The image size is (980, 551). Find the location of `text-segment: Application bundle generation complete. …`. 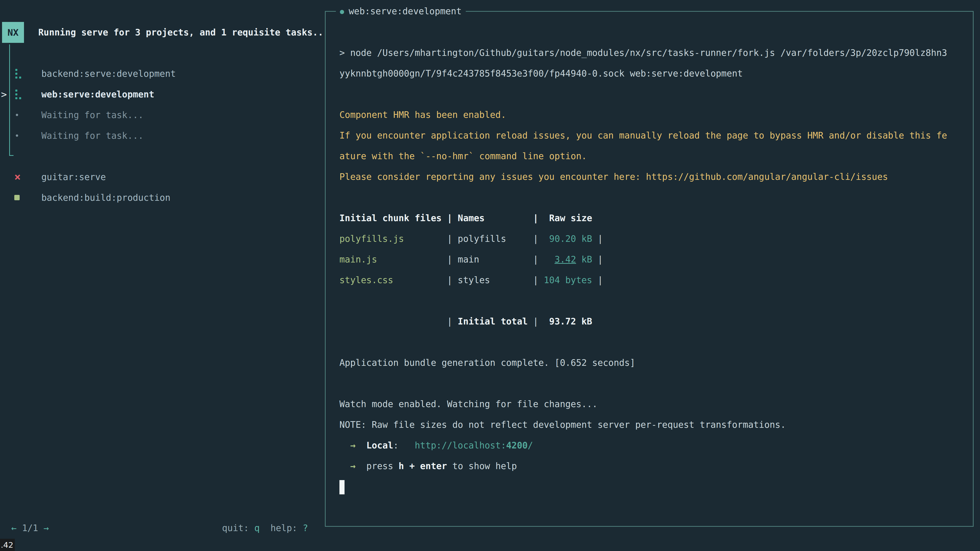

text-segment: Application bundle generation complete. … is located at coordinates (487, 363).